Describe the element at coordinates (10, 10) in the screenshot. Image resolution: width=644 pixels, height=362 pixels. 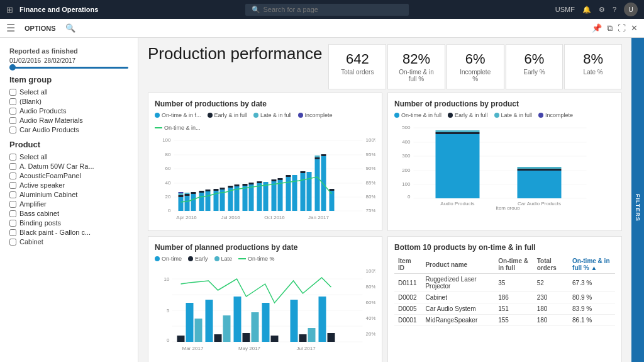
I see `grid-icon: ⊞` at that location.